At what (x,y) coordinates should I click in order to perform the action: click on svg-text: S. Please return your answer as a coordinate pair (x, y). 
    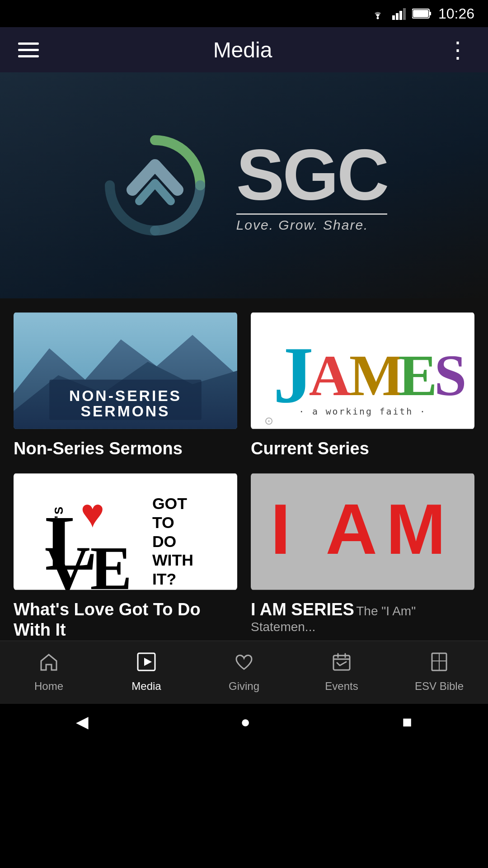
    Looking at the image, I should click on (450, 375).